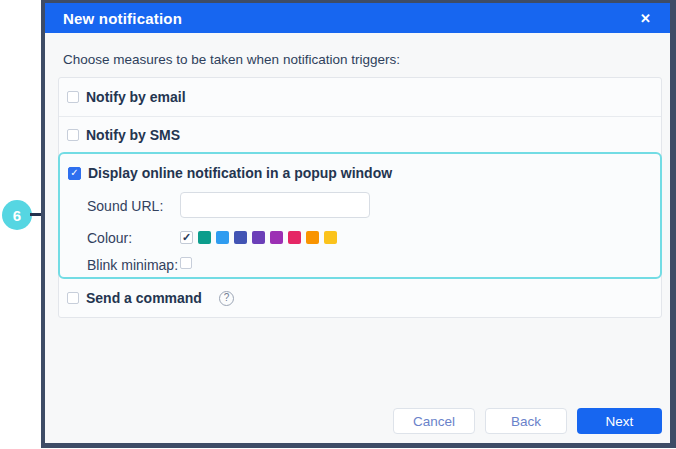  What do you see at coordinates (186, 238) in the screenshot?
I see `colour-none-selected-checkbox: ✓` at bounding box center [186, 238].